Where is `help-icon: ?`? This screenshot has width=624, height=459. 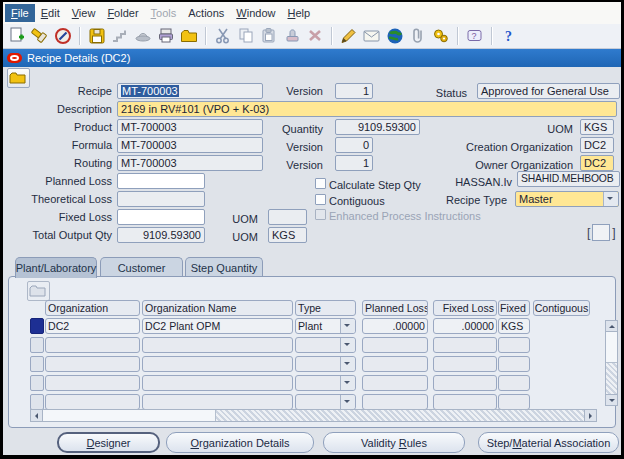 help-icon: ? is located at coordinates (509, 36).